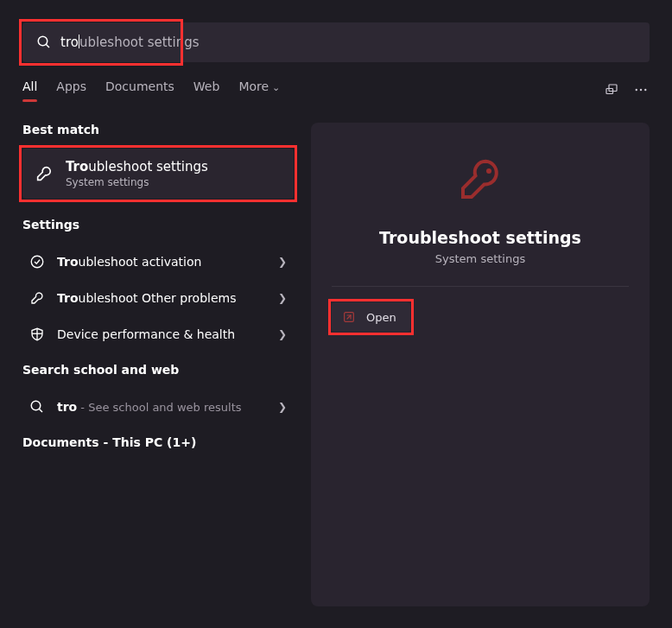  I want to click on cast-icon, so click(612, 90).